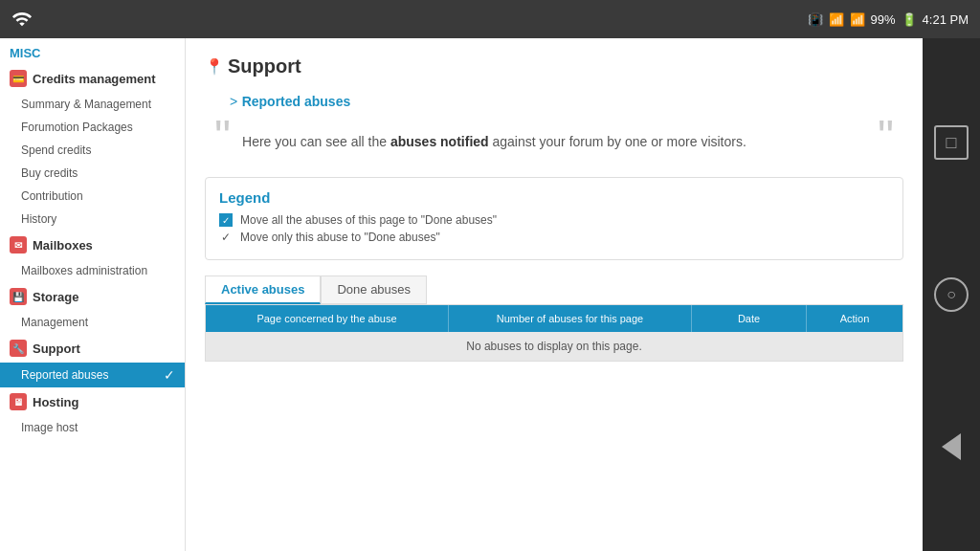  Describe the element at coordinates (951, 295) in the screenshot. I see `circle-button: ○` at that location.